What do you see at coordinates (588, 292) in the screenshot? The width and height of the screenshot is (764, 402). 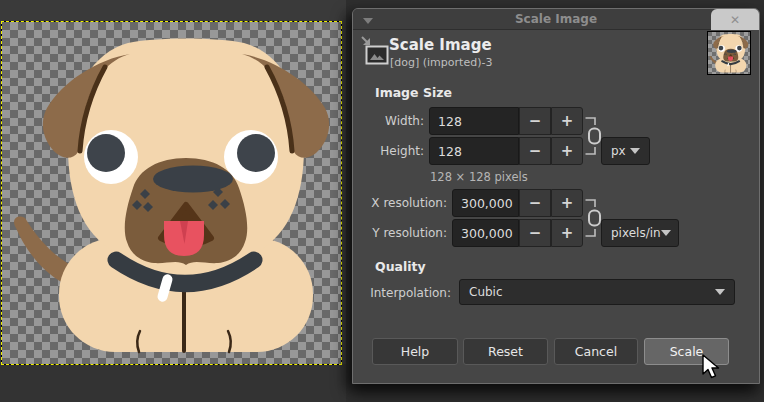 I see `interpolation-value: Cubic` at bounding box center [588, 292].